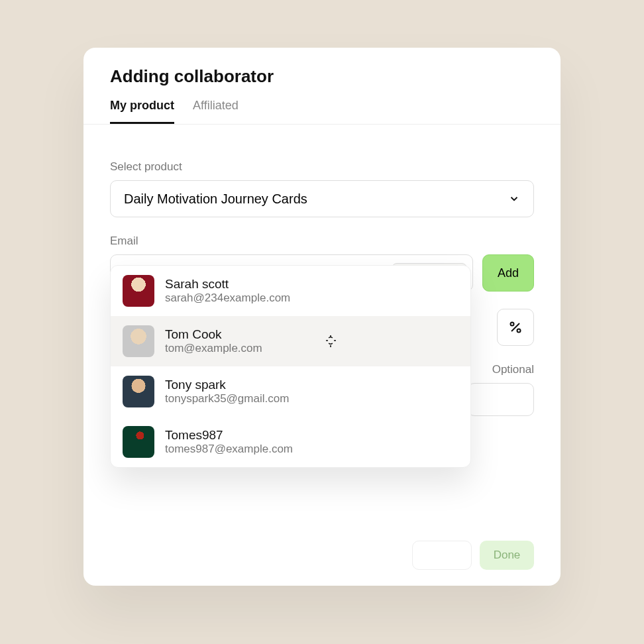  Describe the element at coordinates (227, 385) in the screenshot. I see `suggestion-name: Tony spark` at that location.